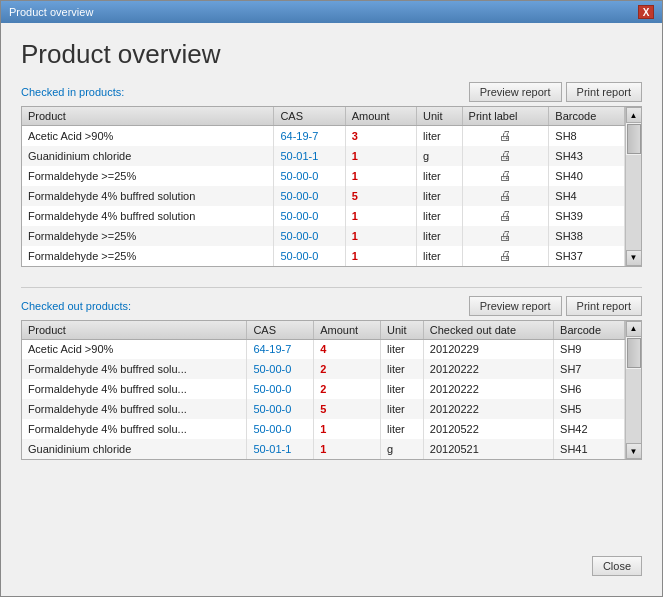 This screenshot has height=597, width=663. Describe the element at coordinates (633, 390) in the screenshot. I see `checked-out-scrollbar: ▲ ▼` at that location.